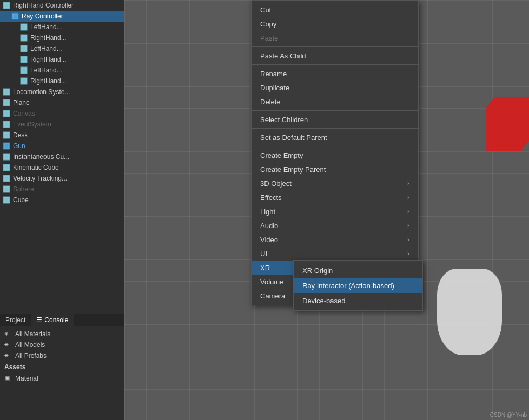 The width and height of the screenshot is (529, 420). I want to click on item-label: Cube, so click(21, 200).